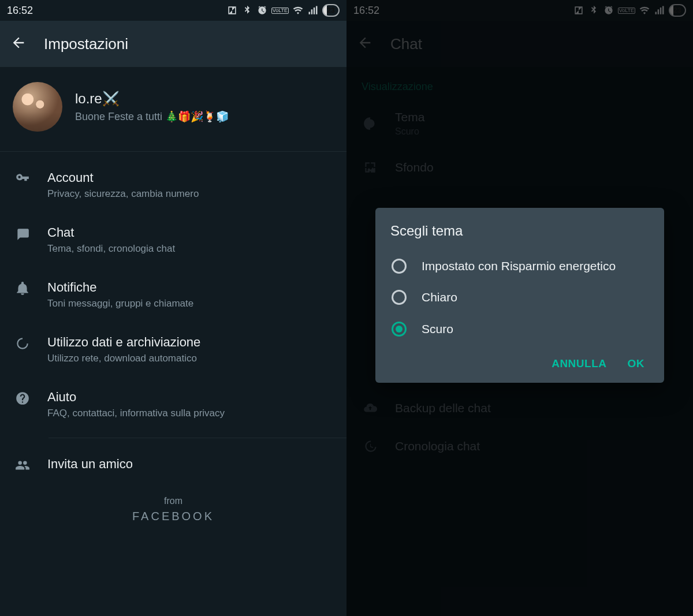  I want to click on key-icon, so click(23, 178).